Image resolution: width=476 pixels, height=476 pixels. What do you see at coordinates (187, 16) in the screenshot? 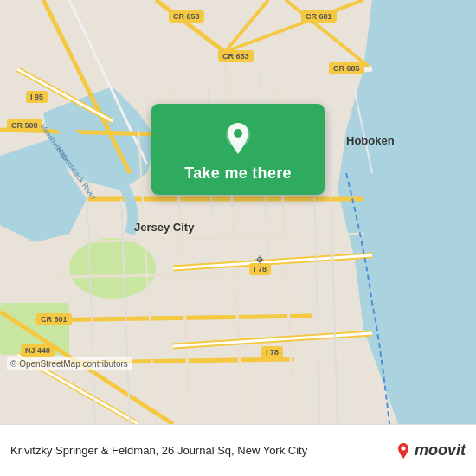
I see `road-cr653-1: CR 653` at bounding box center [187, 16].